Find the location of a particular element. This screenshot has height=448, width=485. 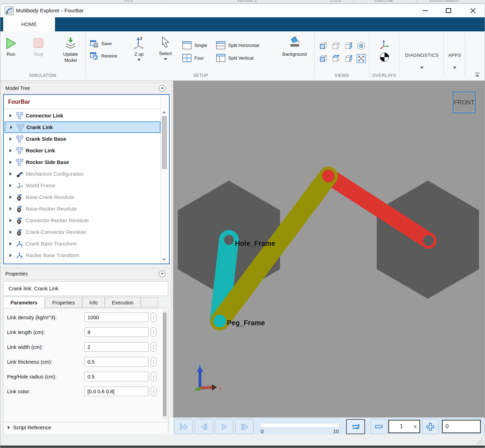

view-bottom-button is located at coordinates (348, 59).